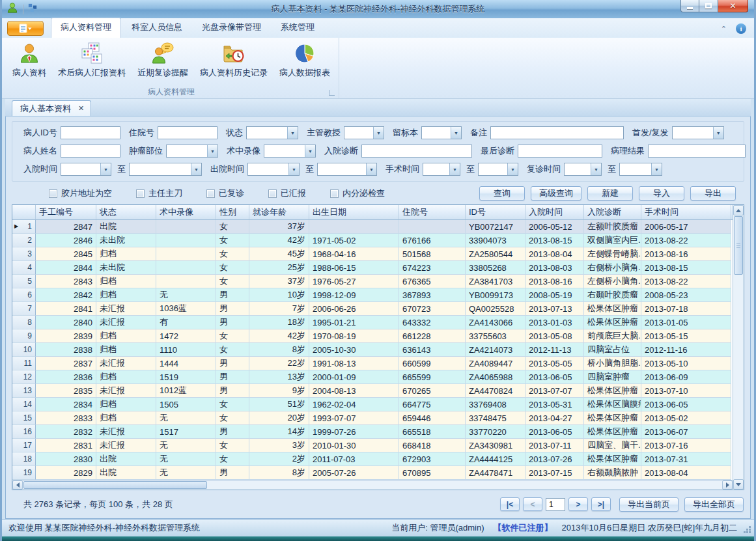  I want to click on table-row: 112837未汇报1444男22岁1991-08-13660599ZA40894…, so click(372, 363).